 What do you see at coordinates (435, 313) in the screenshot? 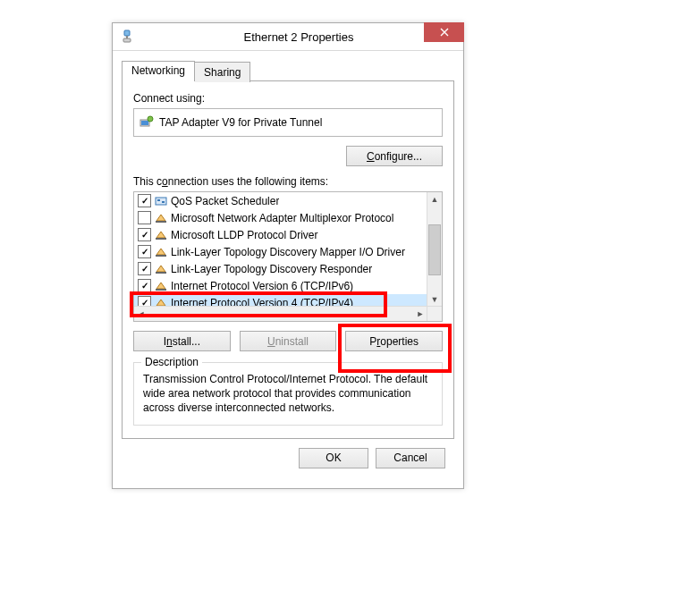
I see `scroll-corner` at bounding box center [435, 313].